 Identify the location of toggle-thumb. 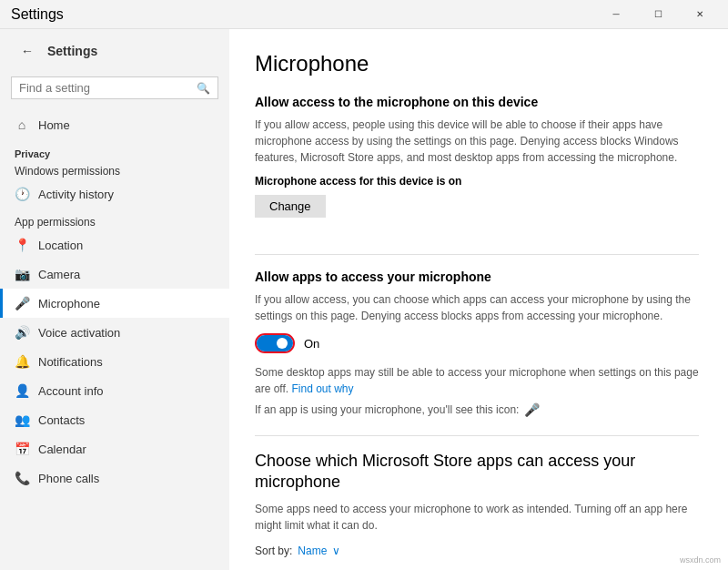
(282, 343).